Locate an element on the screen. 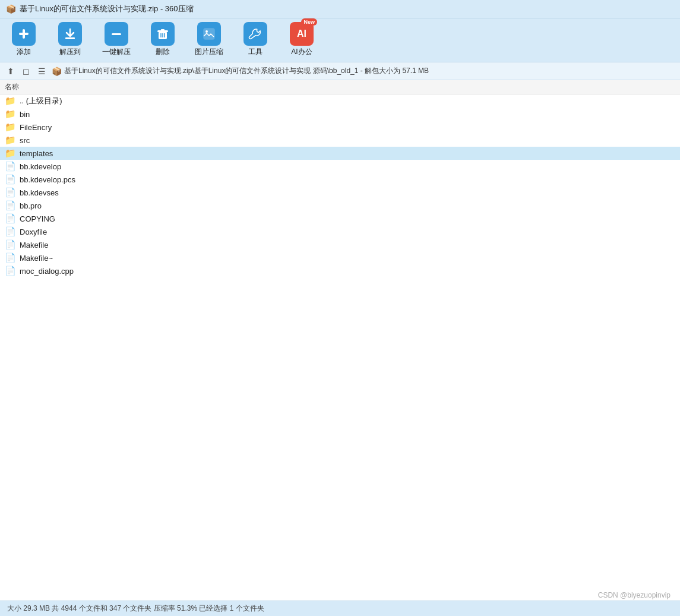  file-row: 📄COPYING is located at coordinates (340, 219).